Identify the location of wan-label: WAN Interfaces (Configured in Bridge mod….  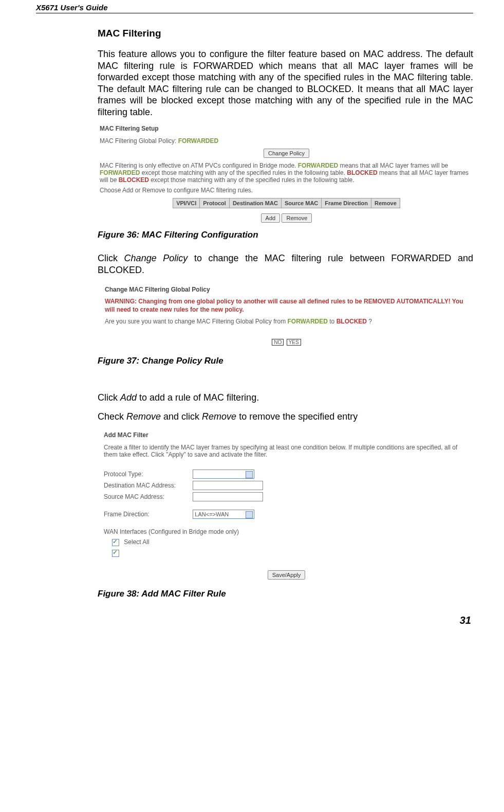
(287, 532).